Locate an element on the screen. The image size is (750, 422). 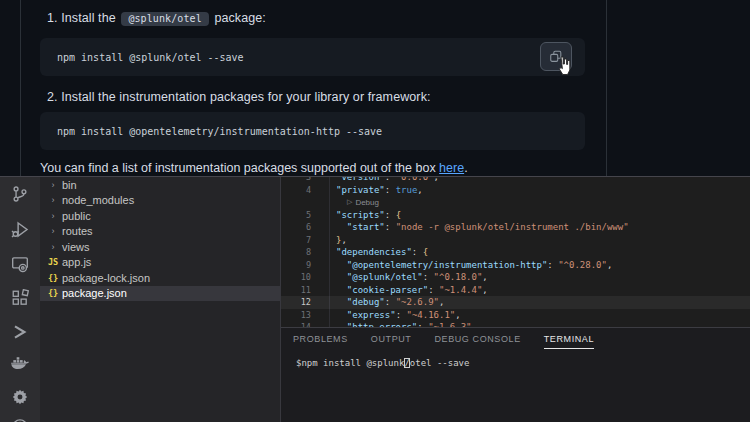
codelens-debug: ▷Debug is located at coordinates (516, 202).